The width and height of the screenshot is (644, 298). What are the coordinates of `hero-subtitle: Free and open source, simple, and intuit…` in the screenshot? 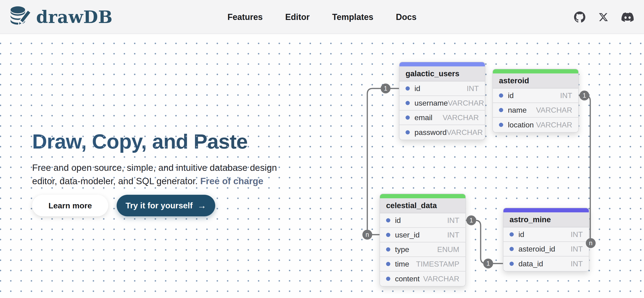 It's located at (173, 174).